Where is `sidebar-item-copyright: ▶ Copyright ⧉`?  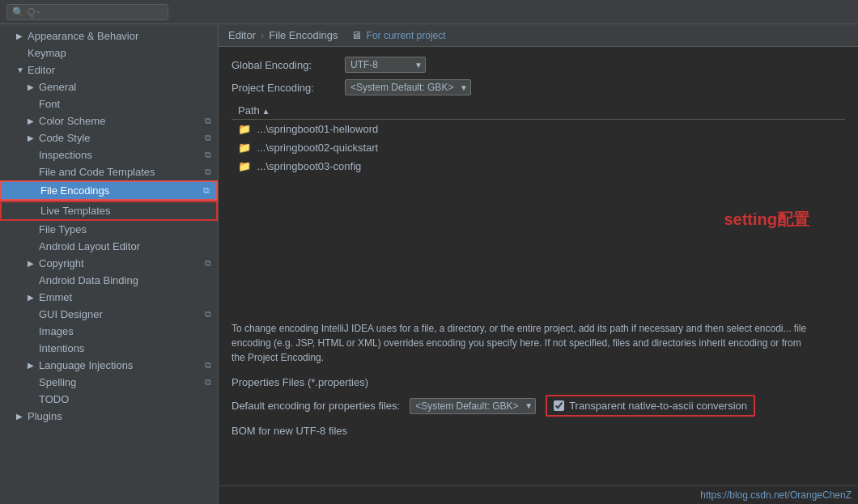 sidebar-item-copyright: ▶ Copyright ⧉ is located at coordinates (108, 264).